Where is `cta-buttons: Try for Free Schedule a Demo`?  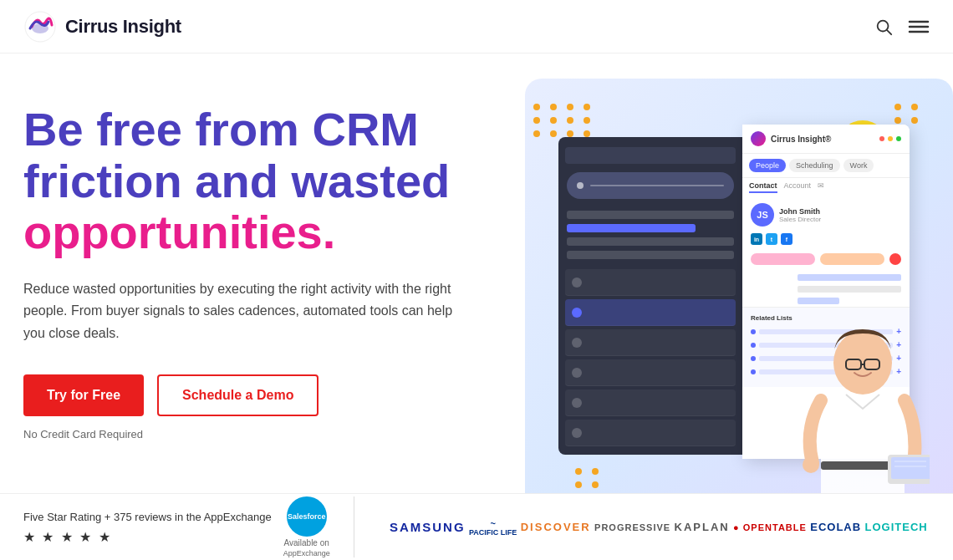 cta-buttons: Try for Free Schedule a Demo is located at coordinates (266, 395).